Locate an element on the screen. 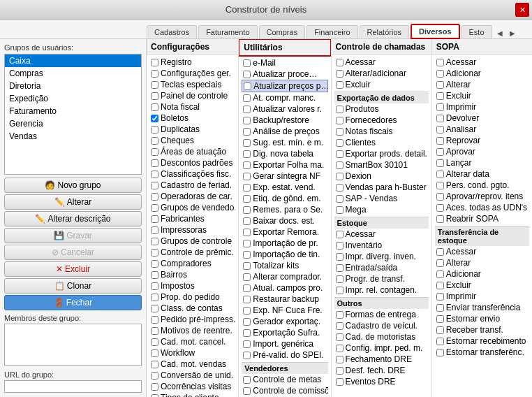 The width and height of the screenshot is (532, 397). list-item: Atualizar valores r. is located at coordinates (285, 109).